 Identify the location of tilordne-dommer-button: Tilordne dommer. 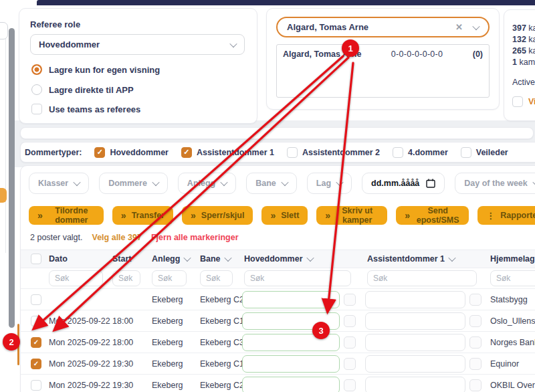
(66, 215).